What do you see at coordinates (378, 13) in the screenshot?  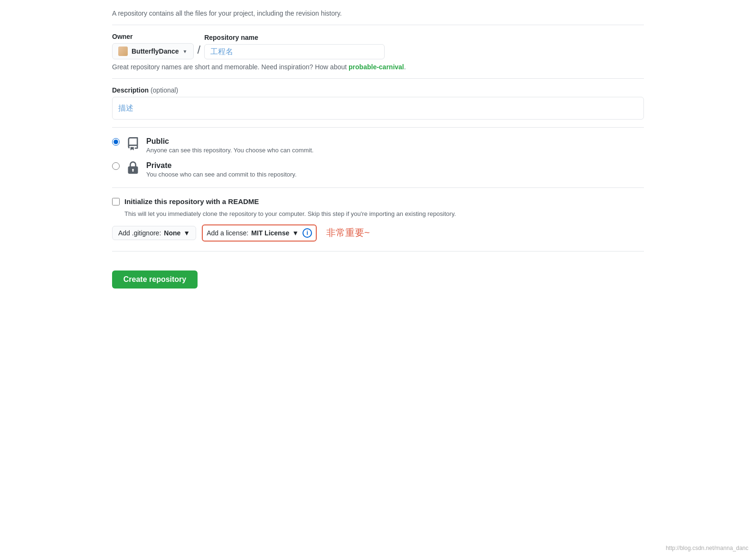 I see `page-description: A repository contains all the files for …` at bounding box center [378, 13].